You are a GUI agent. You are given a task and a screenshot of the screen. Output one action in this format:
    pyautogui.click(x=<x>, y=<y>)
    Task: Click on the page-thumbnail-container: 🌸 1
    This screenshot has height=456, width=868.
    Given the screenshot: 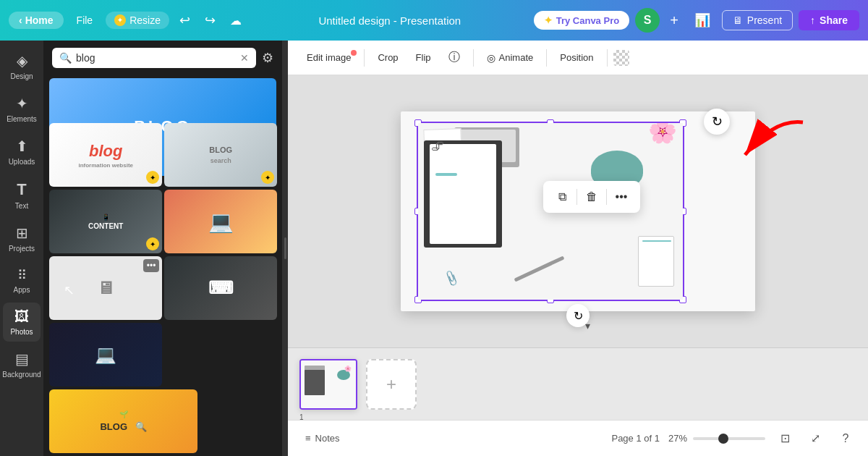 What is the action you would take?
    pyautogui.click(x=328, y=384)
    